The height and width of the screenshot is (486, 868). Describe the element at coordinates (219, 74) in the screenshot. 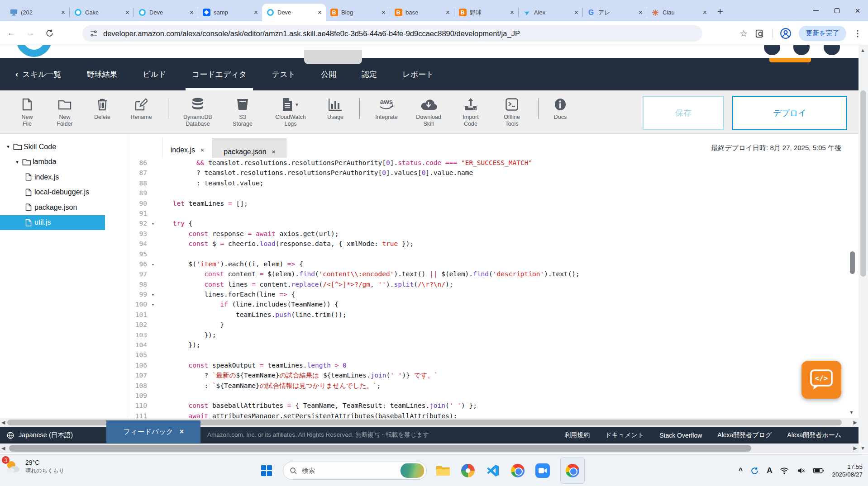

I see `nav-item-コードエディタ: コードエディタ` at that location.